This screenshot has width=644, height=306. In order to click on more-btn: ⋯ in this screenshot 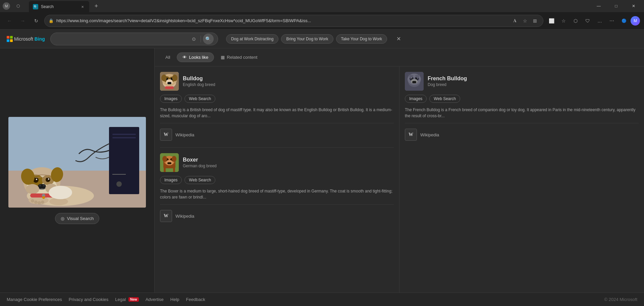, I will do `click(612, 21)`.